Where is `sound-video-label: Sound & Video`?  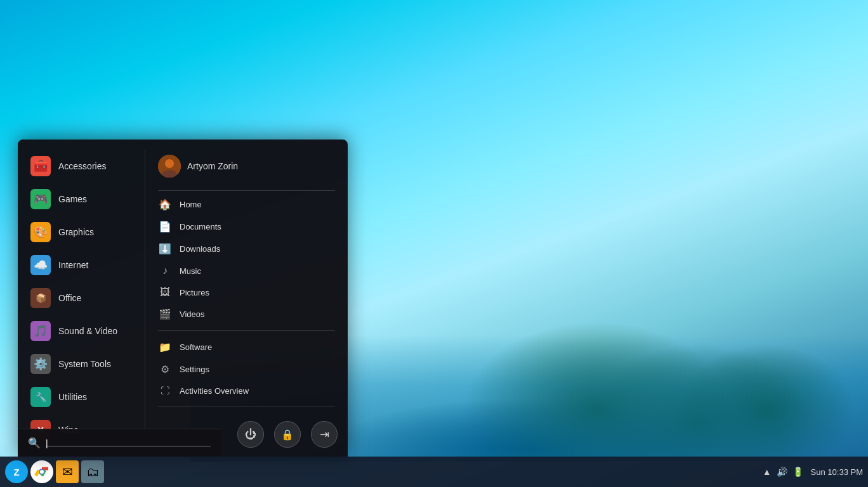 sound-video-label: Sound & Video is located at coordinates (88, 331).